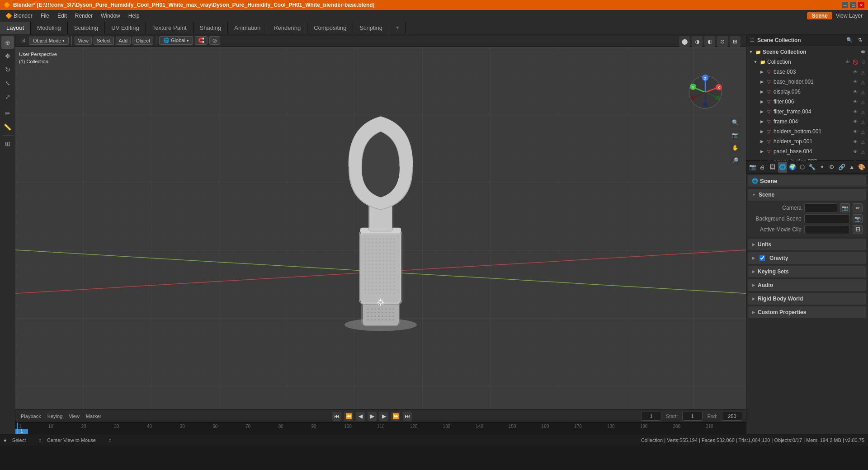 The image size is (868, 470). Describe the element at coordinates (862, 167) in the screenshot. I see `prop-tab-material: 🎨` at that location.